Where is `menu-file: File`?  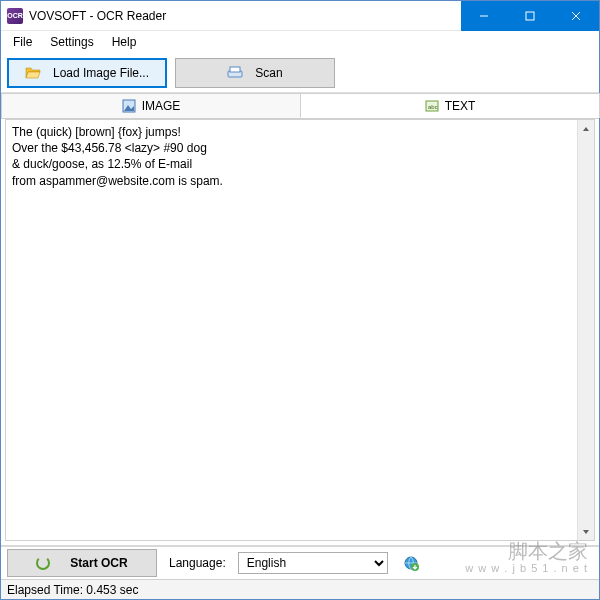 menu-file: File is located at coordinates (22, 42).